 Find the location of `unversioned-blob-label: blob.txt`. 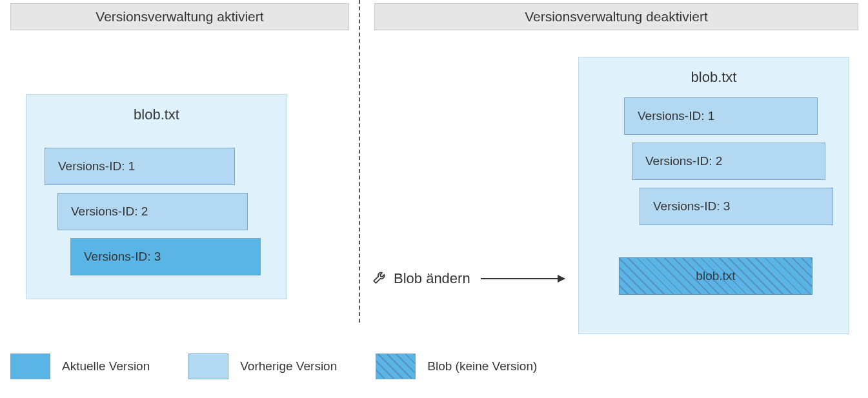

unversioned-blob-label: blob.txt is located at coordinates (715, 276).